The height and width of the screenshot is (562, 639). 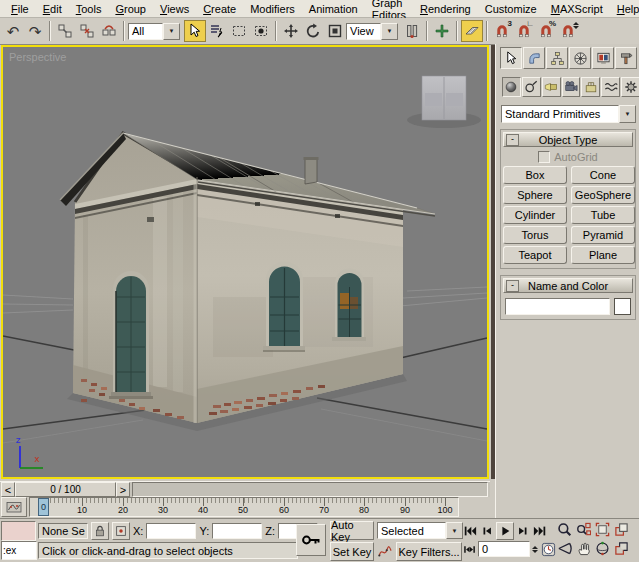 I want to click on menu-file: File, so click(x=20, y=9).